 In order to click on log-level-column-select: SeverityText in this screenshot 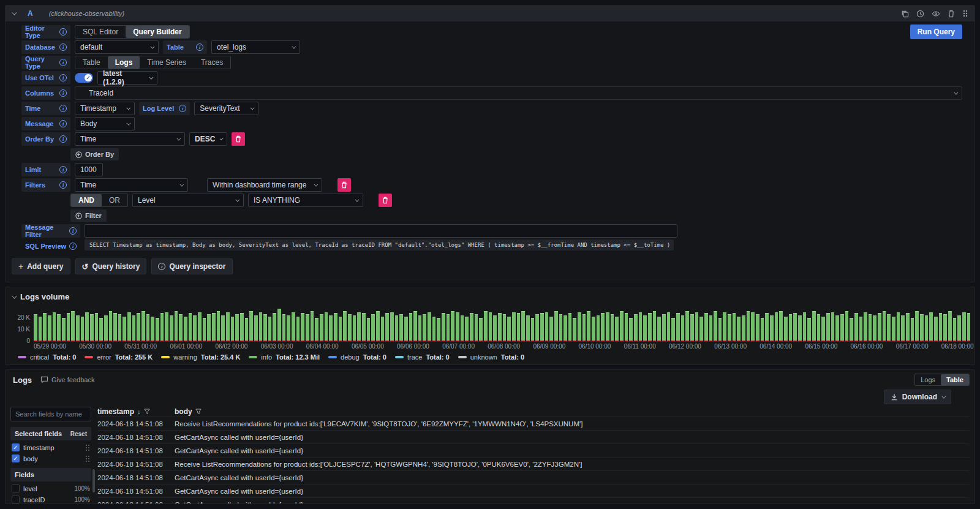, I will do `click(227, 108)`.